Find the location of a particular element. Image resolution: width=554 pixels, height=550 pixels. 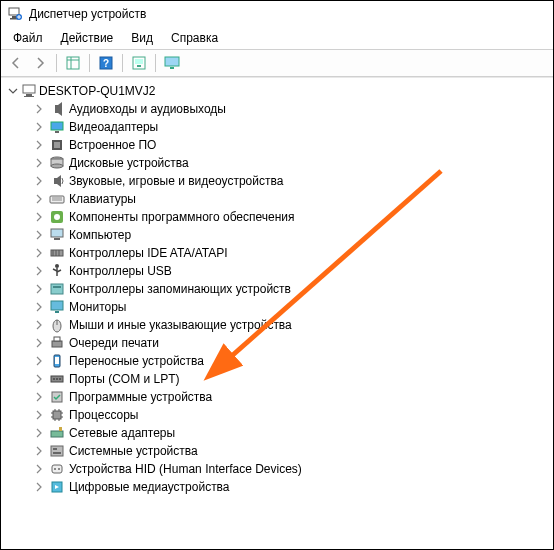

monitor-icon is located at coordinates (57, 307).